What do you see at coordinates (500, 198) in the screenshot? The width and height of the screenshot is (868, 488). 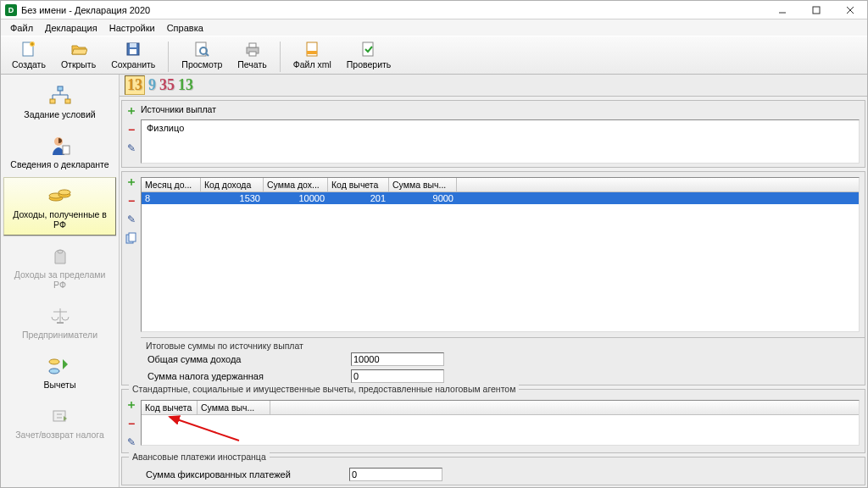 I see `table-row: 8 1530 10000 201 9000` at bounding box center [500, 198].